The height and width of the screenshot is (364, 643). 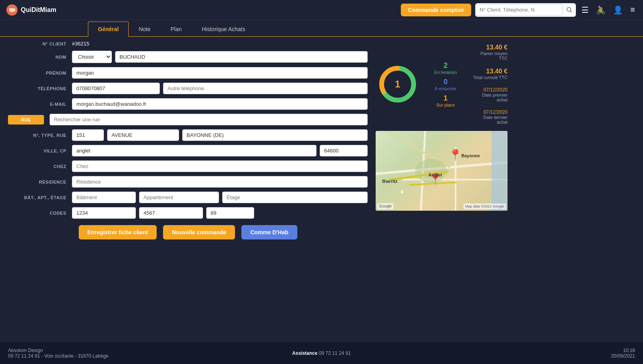 What do you see at coordinates (490, 71) in the screenshot?
I see `total-cumule-value: 13.40 €` at bounding box center [490, 71].